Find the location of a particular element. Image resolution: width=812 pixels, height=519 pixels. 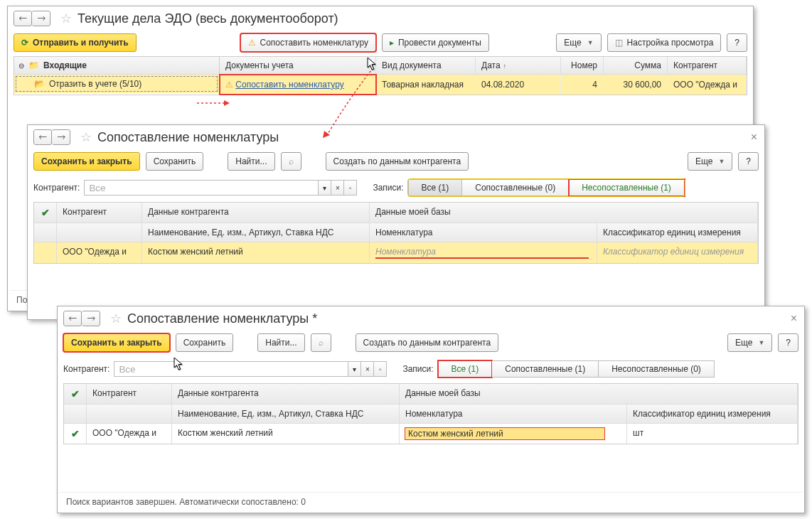

col-check: ✔ is located at coordinates (46, 213).